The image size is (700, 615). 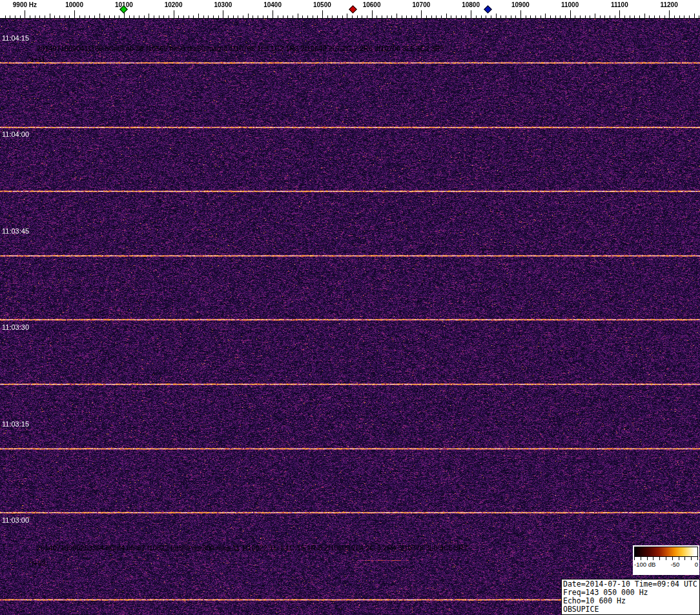 What do you see at coordinates (570, 5) in the screenshot?
I see `ruler-tick-label: 11000` at bounding box center [570, 5].